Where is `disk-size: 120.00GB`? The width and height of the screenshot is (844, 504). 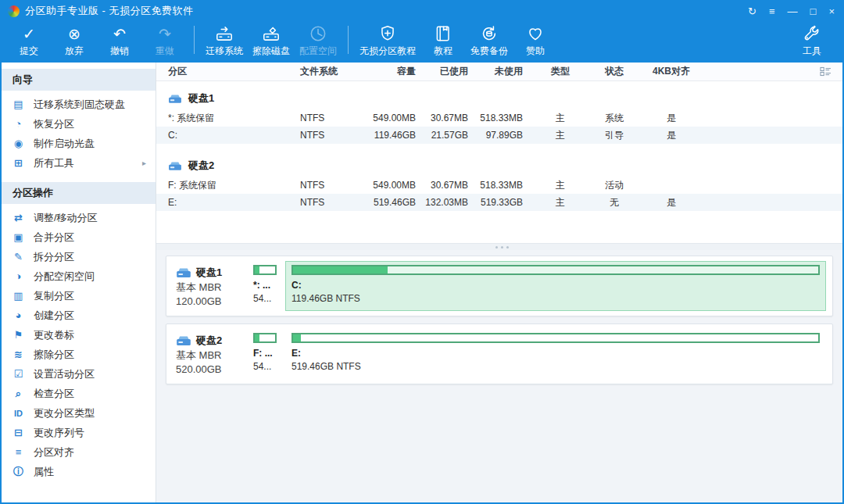
disk-size: 120.00GB is located at coordinates (213, 302).